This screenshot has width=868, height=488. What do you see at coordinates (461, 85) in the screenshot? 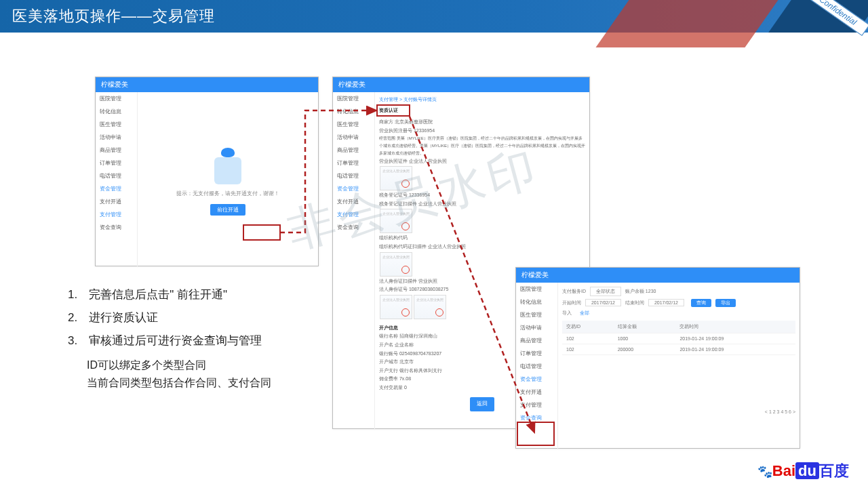
I see `app-header-2: 柠檬爱美` at bounding box center [461, 85].